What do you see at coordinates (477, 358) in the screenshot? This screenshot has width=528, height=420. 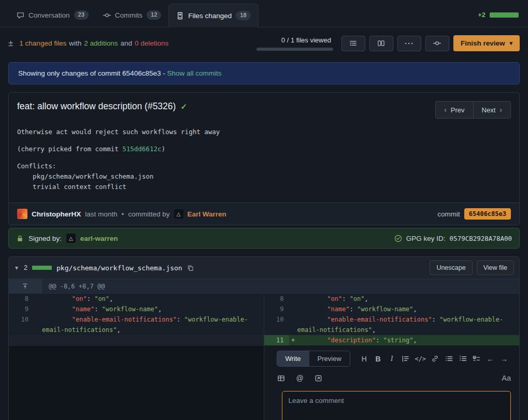 I see `task-list-icon` at bounding box center [477, 358].